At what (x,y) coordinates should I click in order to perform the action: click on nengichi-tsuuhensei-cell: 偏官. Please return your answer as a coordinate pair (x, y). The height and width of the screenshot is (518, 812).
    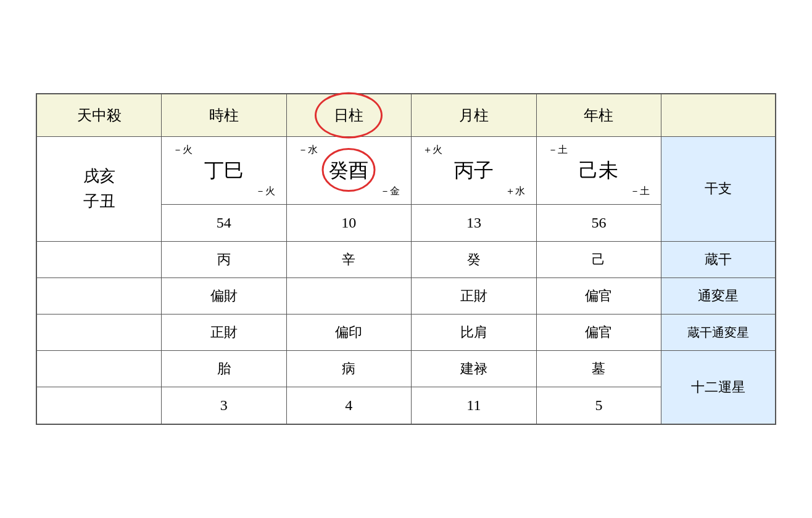
    Looking at the image, I should click on (599, 296).